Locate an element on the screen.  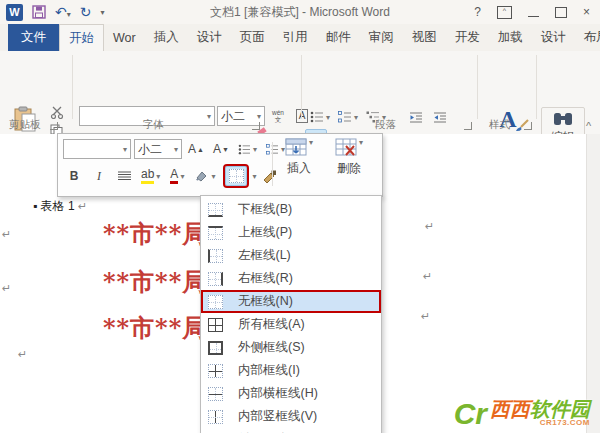
paragraph-group-label: 段落 is located at coordinates (386, 125).